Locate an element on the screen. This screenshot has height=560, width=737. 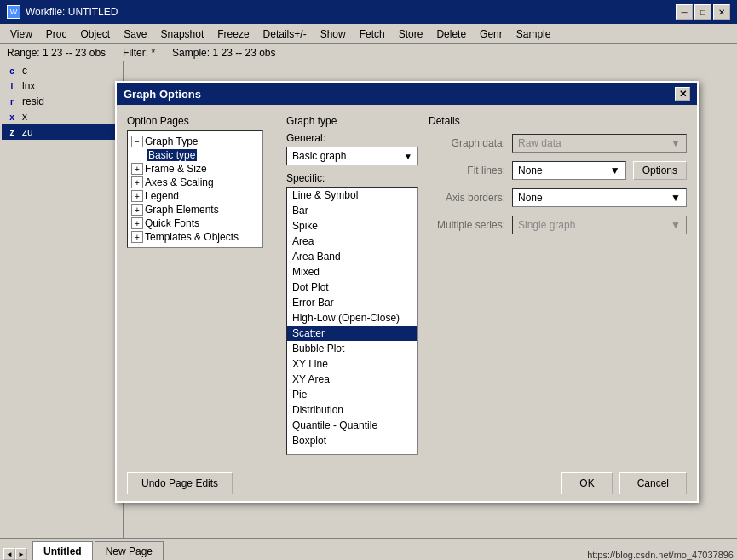
cancel-button: Cancel is located at coordinates (653, 483).